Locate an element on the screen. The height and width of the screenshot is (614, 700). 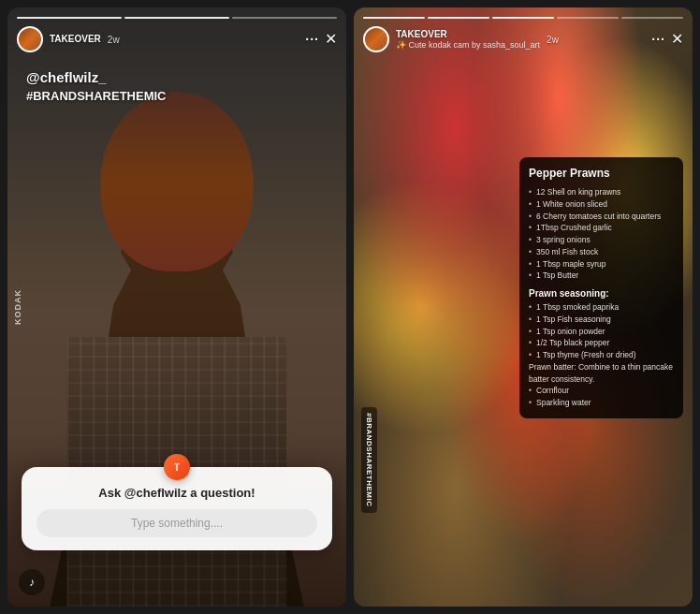
recipe-ingredients: 12 Shell on king prawns1 White onion sli… is located at coordinates (601, 234).